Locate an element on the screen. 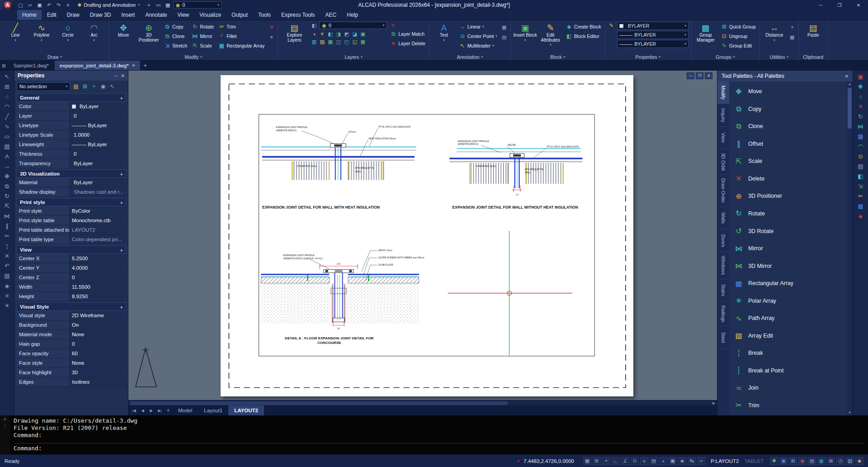 The height and width of the screenshot is (467, 868). status-toggle-icon: ▦ is located at coordinates (587, 461).